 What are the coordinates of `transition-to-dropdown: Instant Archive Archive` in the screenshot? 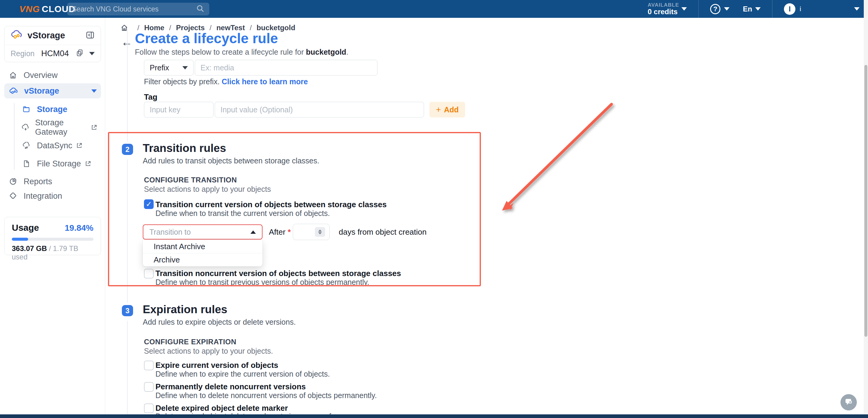 It's located at (203, 253).